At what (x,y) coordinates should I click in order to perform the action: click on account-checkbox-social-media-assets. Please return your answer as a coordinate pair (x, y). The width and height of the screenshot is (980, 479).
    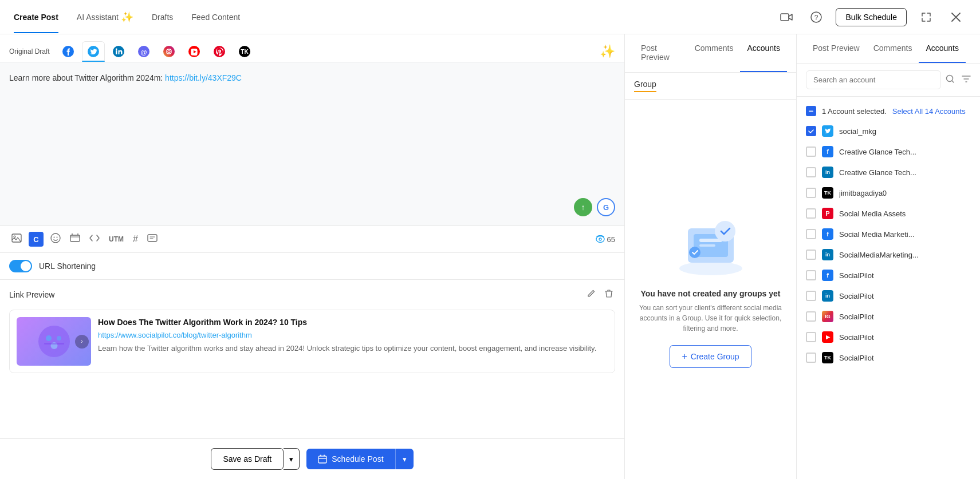
    Looking at the image, I should click on (811, 213).